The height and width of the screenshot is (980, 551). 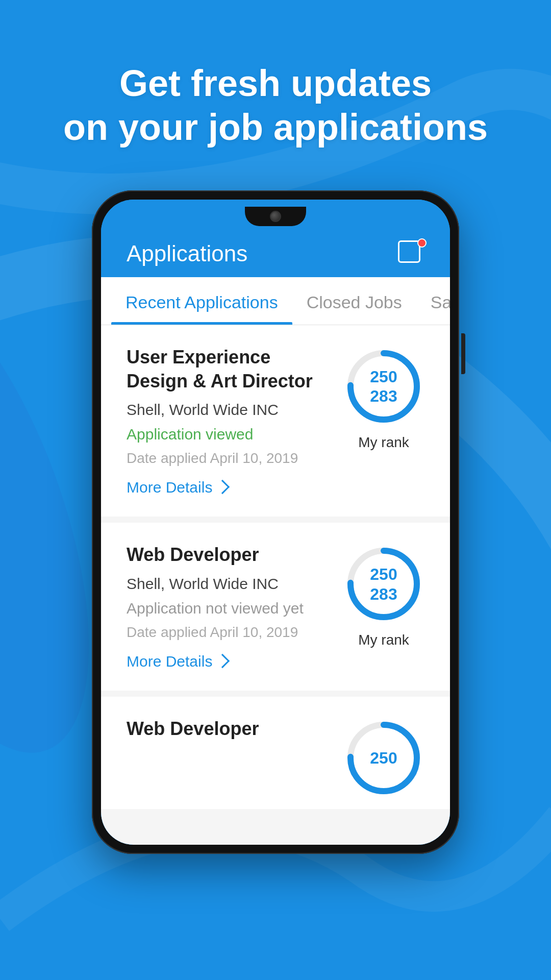 What do you see at coordinates (235, 733) in the screenshot?
I see `job-info-3: Web Developer` at bounding box center [235, 733].